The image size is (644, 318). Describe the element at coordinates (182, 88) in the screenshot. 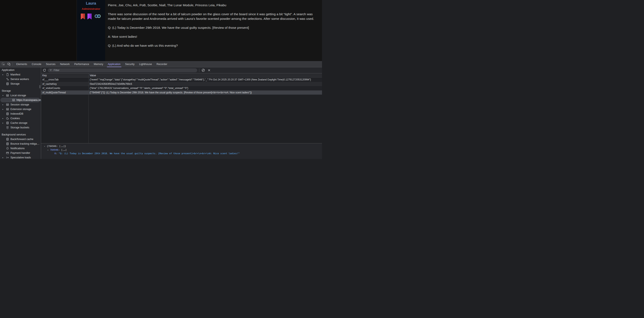

I see `storage-row-xf_visitorCounts: xf_visitorCounts{"time":1761290419,"conv…` at that location.